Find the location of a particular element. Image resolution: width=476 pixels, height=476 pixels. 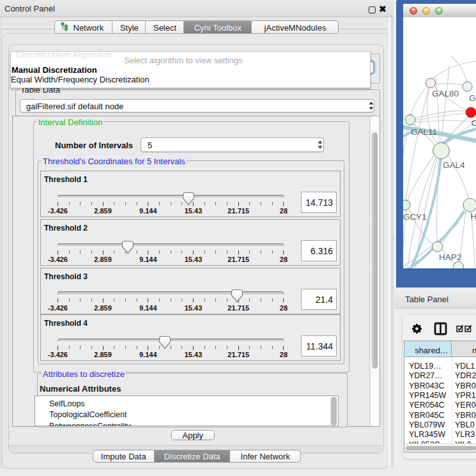

svg-text: GAL4 is located at coordinates (454, 165).